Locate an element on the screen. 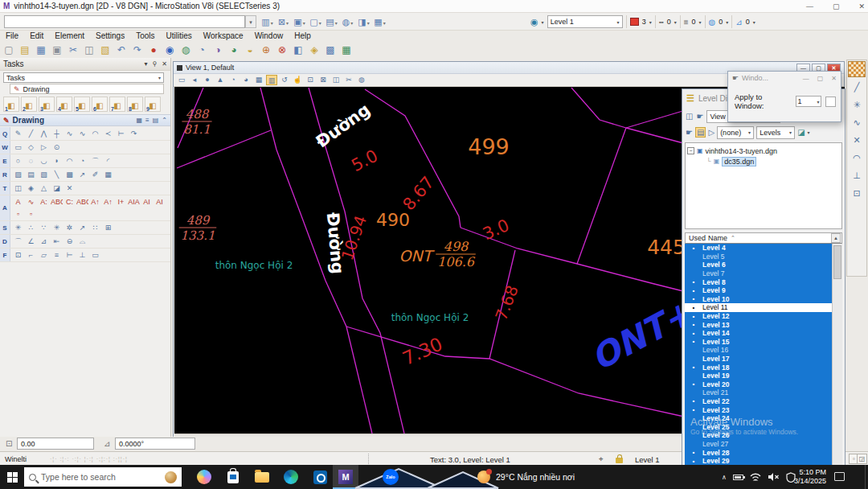  tool-a-10-icon: AIA is located at coordinates (133, 202).